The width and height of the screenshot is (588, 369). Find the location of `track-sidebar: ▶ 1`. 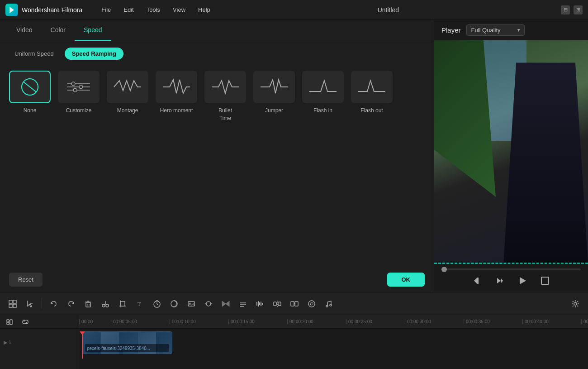

track-sidebar: ▶ 1 is located at coordinates (40, 342).